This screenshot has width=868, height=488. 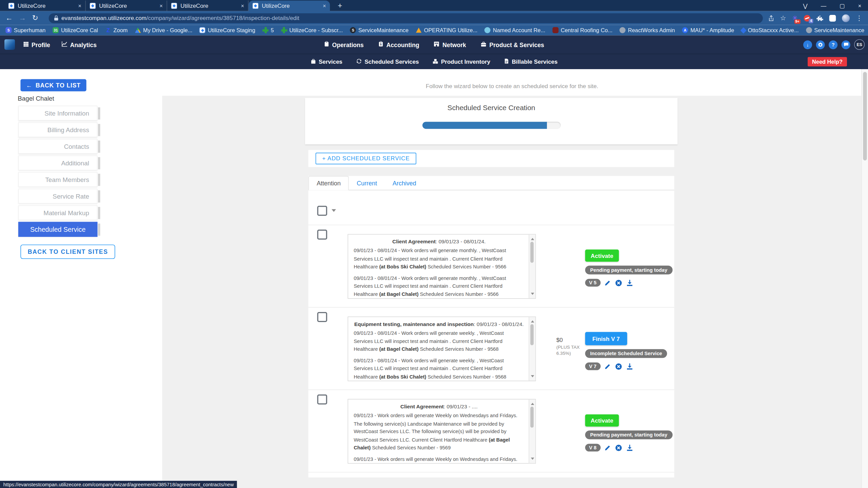 What do you see at coordinates (820, 18) in the screenshot?
I see `extensions-puzzle-icon` at bounding box center [820, 18].